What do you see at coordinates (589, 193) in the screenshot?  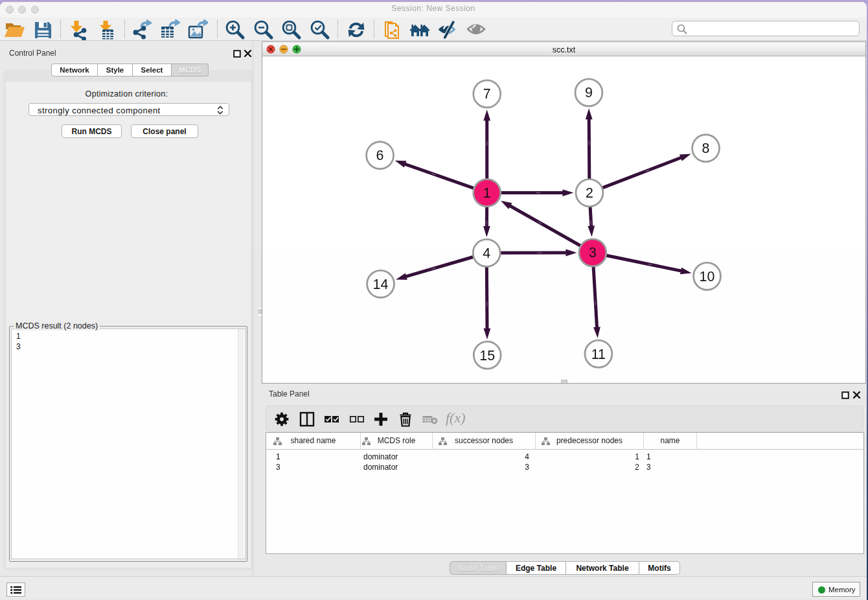 I see `svg-text: 2` at bounding box center [589, 193].